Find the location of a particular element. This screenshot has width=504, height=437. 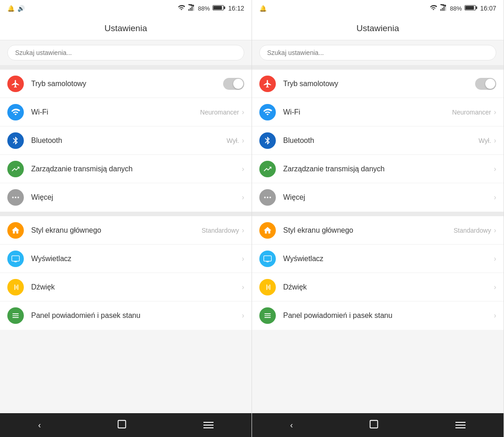

item-value-bluetooth: Wył. is located at coordinates (233, 141).